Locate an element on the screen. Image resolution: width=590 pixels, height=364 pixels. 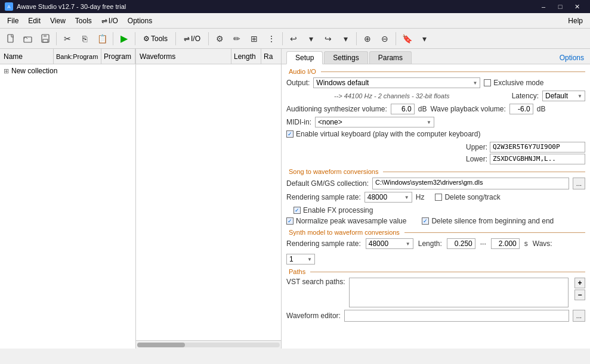
cut-button: ✂ is located at coordinates (67, 39).